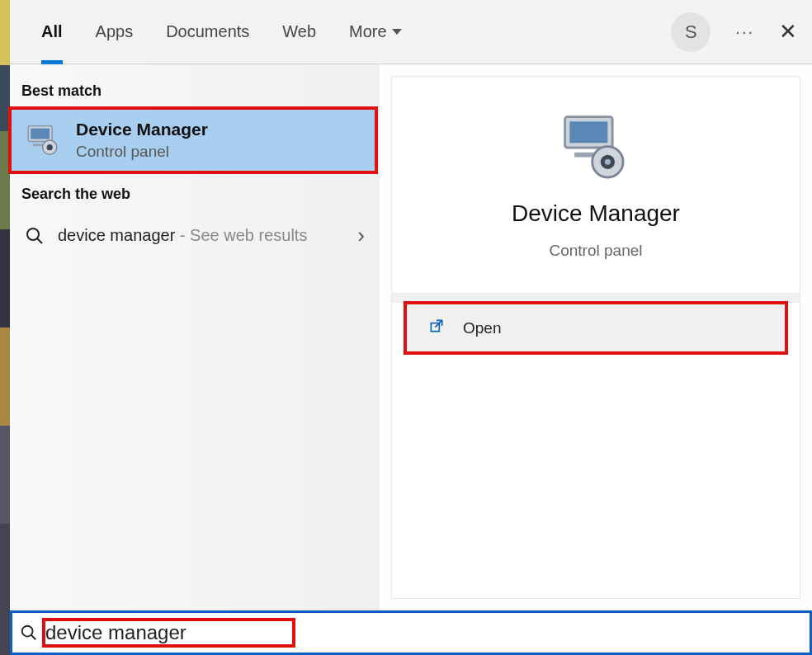 This screenshot has height=655, width=812. I want to click on web-result-query: device manager, so click(116, 235).